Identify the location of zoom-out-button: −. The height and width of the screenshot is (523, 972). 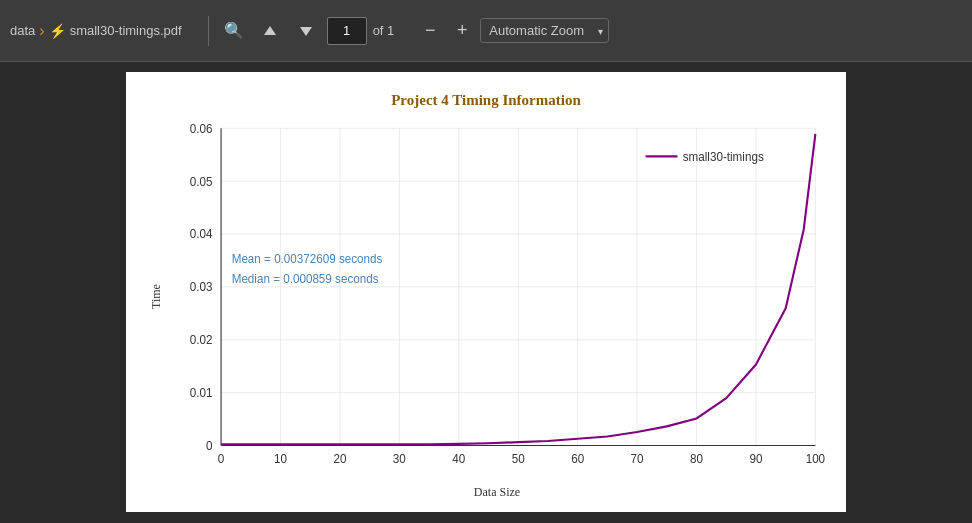
(430, 31).